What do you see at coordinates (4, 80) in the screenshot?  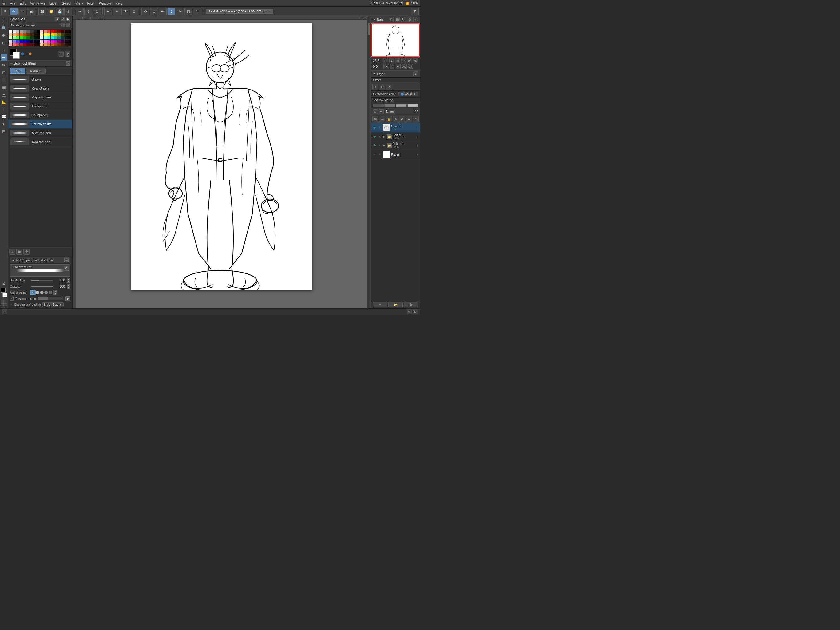 I see `tool-fill: ⬛` at bounding box center [4, 80].